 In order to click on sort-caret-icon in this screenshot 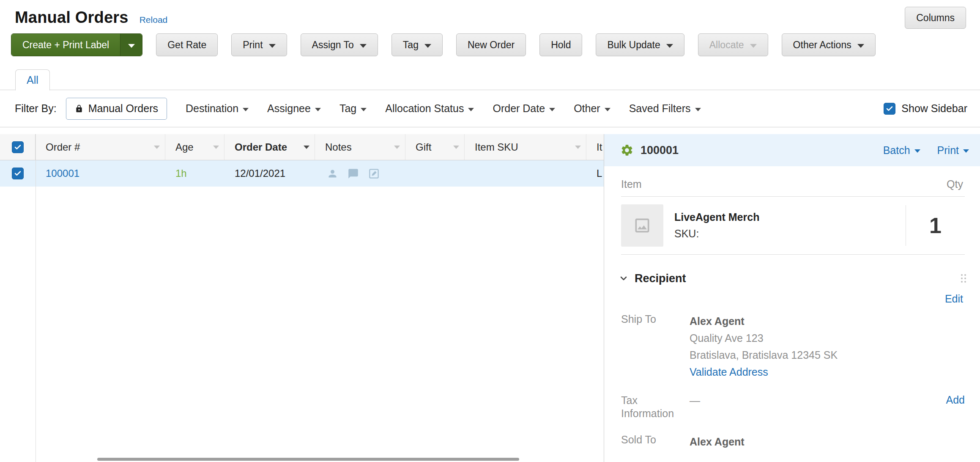, I will do `click(307, 147)`.